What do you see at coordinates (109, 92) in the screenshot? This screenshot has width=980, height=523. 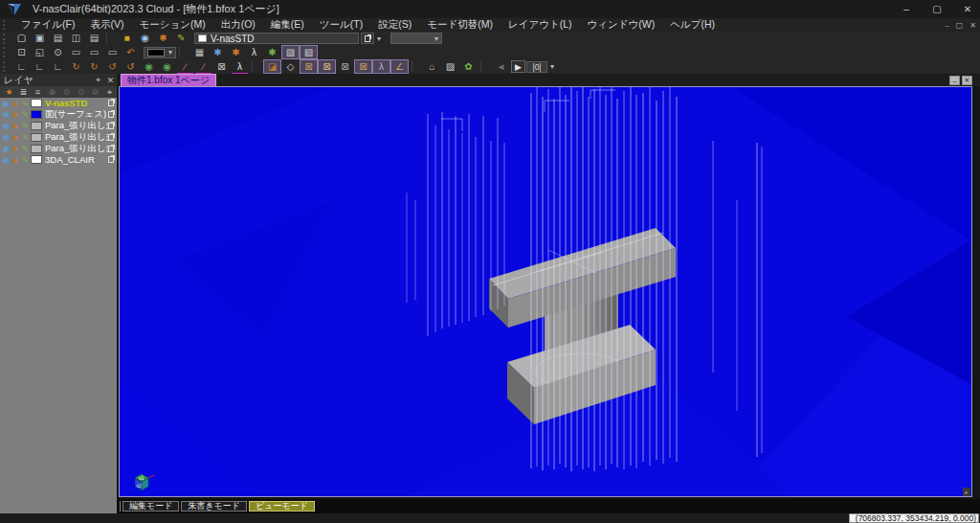 I see `layer-pin-icon: ⌖` at bounding box center [109, 92].